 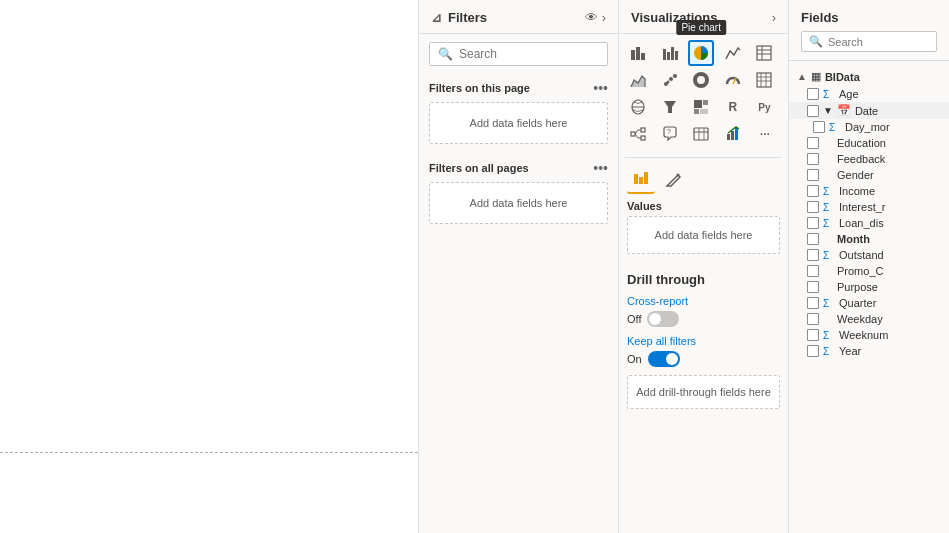 What do you see at coordinates (673, 180) in the screenshot?
I see `viz-format-tab` at bounding box center [673, 180].